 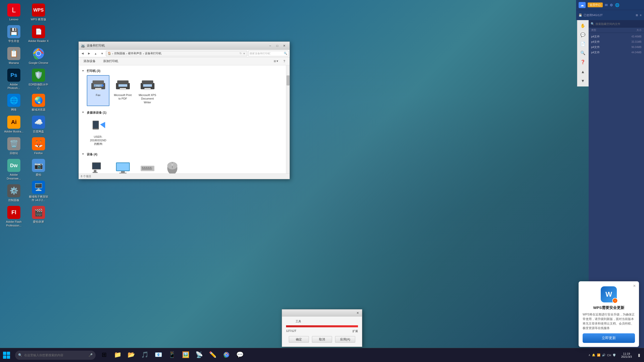 I want to click on desktop-icon-baidu-pan: ☁️ 百度网盘, so click(x=38, y=124).